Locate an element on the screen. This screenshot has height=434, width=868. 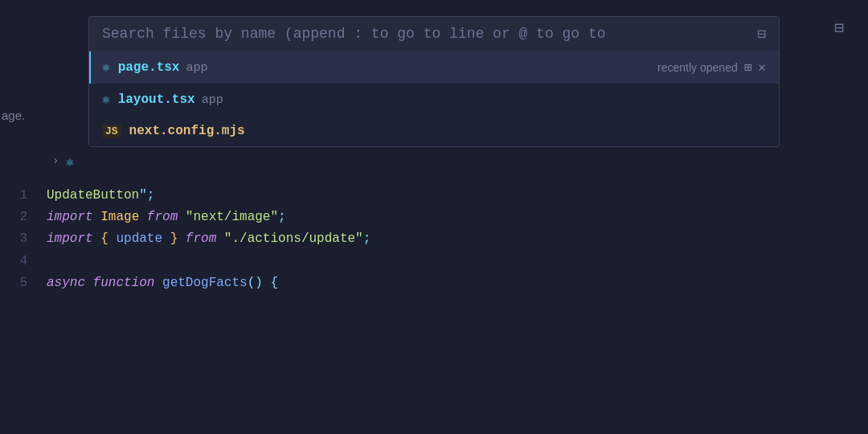
code-token-semicolon-1: "; is located at coordinates (146, 196).